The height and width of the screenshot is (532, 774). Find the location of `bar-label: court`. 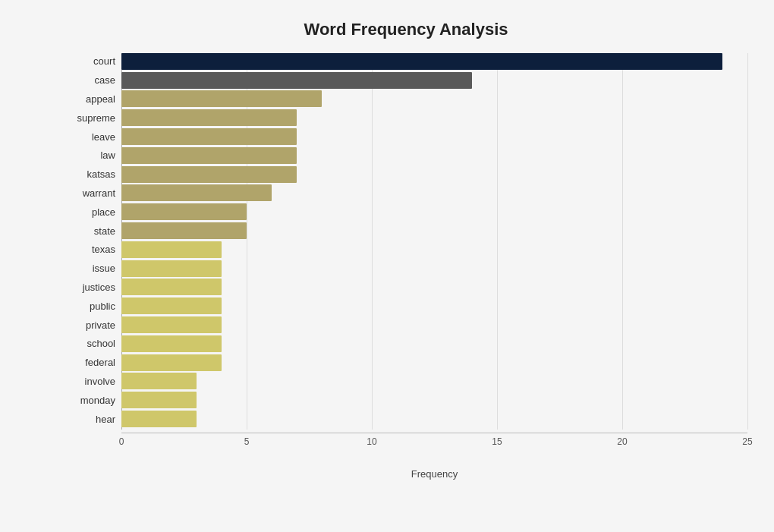

bar-label: court is located at coordinates (93, 61).